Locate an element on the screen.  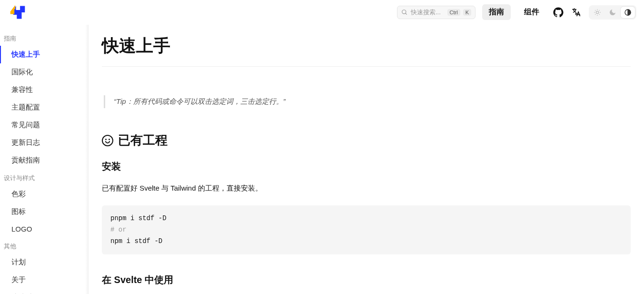
sidebar-item-quickstart: 快速上手 is located at coordinates (44, 54).